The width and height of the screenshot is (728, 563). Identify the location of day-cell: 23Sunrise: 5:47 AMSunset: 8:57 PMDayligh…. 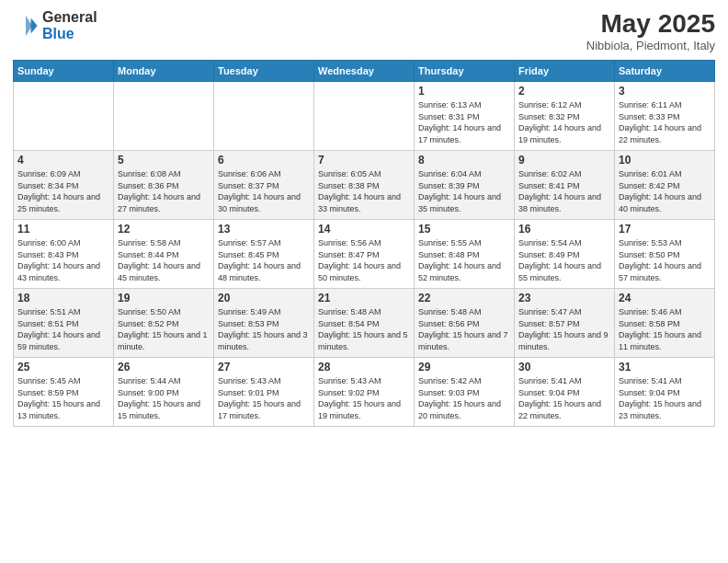
(564, 324).